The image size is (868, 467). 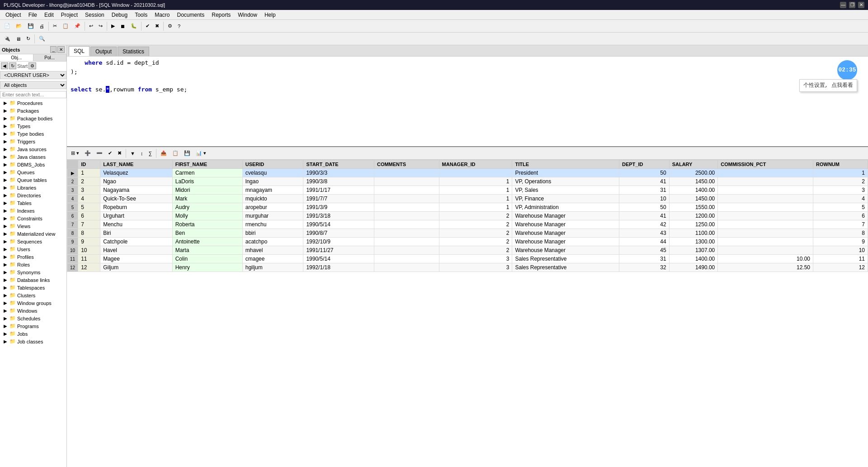 I want to click on table-cell: VP, Administration, so click(x=566, y=207).